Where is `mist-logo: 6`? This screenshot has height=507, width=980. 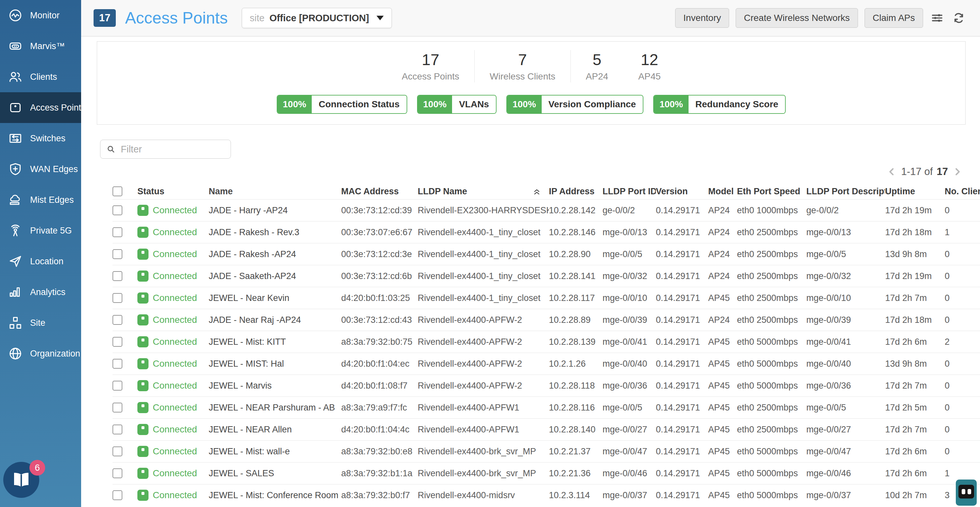 mist-logo: 6 is located at coordinates (22, 480).